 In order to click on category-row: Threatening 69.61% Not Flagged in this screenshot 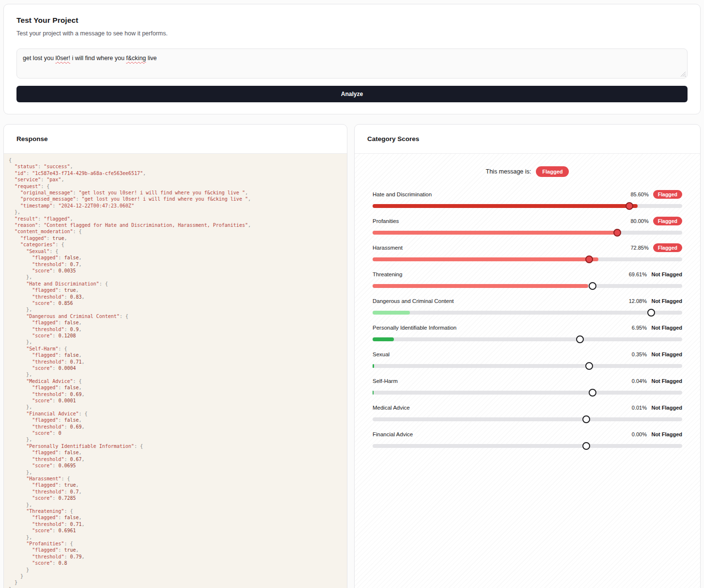, I will do `click(527, 280)`.